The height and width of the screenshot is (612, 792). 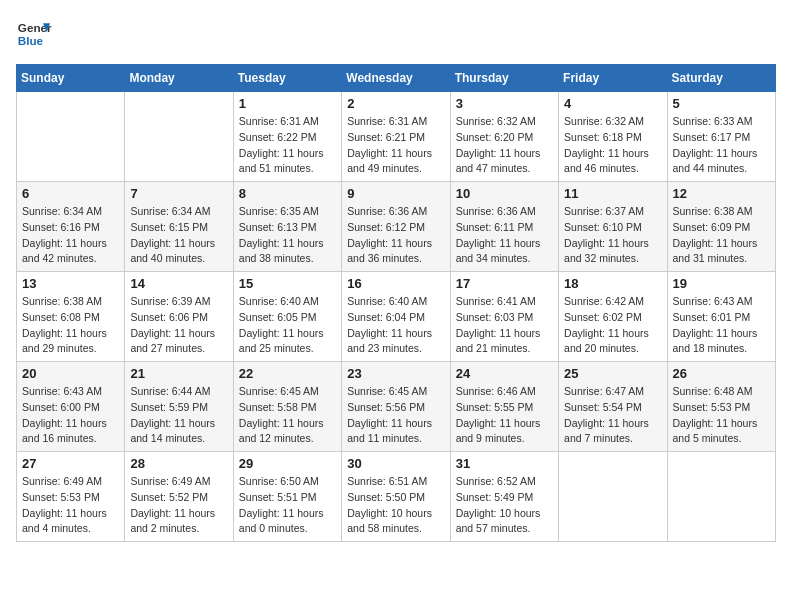 What do you see at coordinates (722, 146) in the screenshot?
I see `day-detail: Sunrise: 6:33 AMSunset: 6:17 PMDaylight:…` at bounding box center [722, 146].